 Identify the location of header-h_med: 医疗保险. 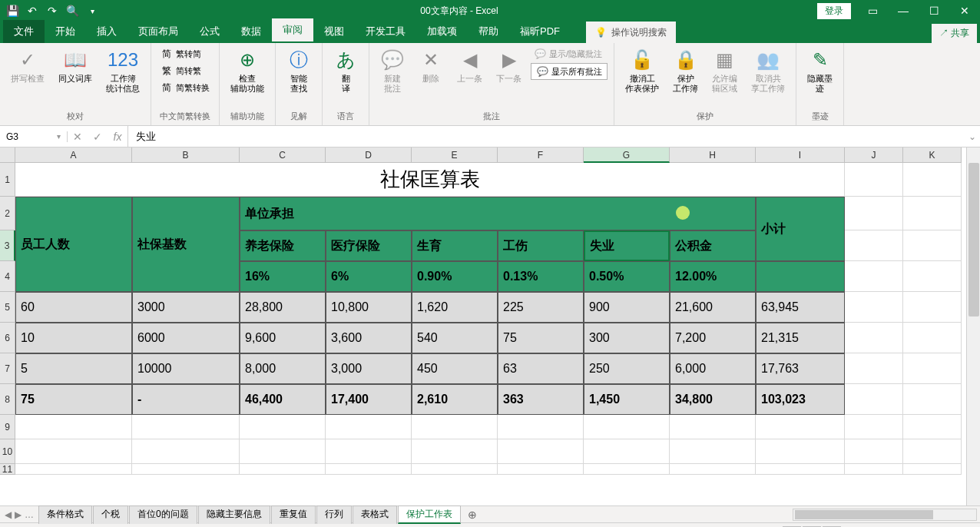
(369, 246).